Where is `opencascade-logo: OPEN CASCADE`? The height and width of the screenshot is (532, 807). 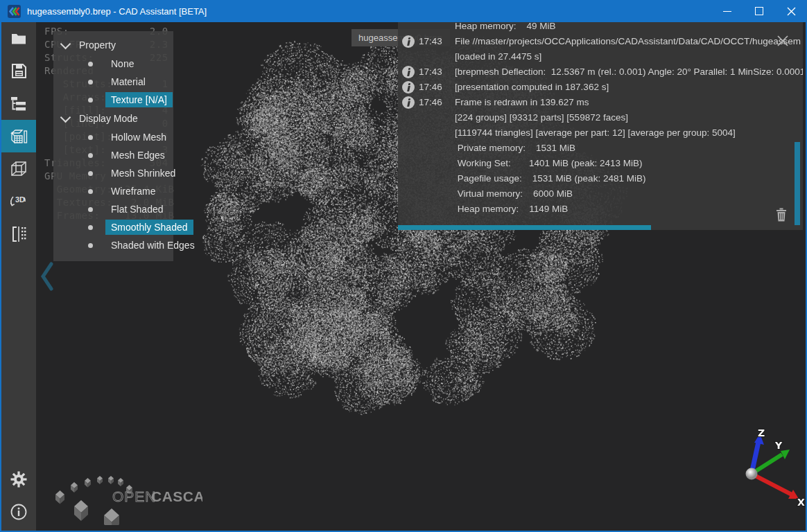
opencascade-logo: OPEN CASCADE is located at coordinates (123, 500).